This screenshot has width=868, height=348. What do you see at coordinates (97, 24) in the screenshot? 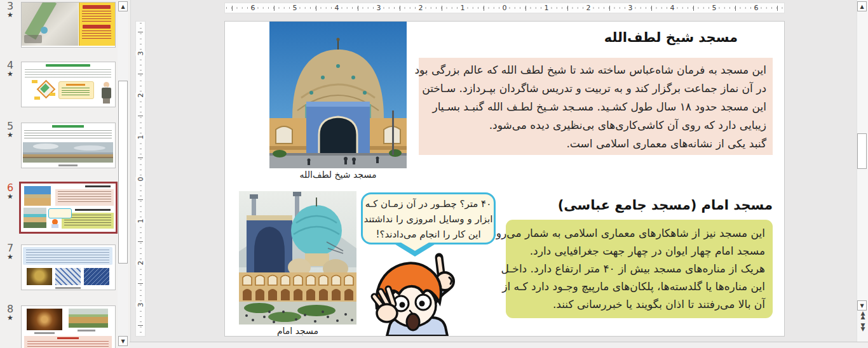
I see `thumb-yellow-note` at bounding box center [97, 24].